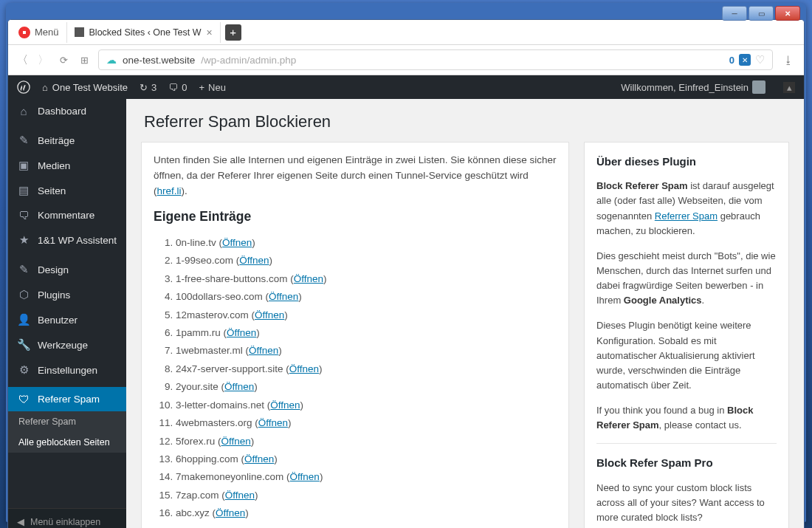 Image resolution: width=812 pixels, height=528 pixels. I want to click on updates-icon: ↻, so click(143, 87).